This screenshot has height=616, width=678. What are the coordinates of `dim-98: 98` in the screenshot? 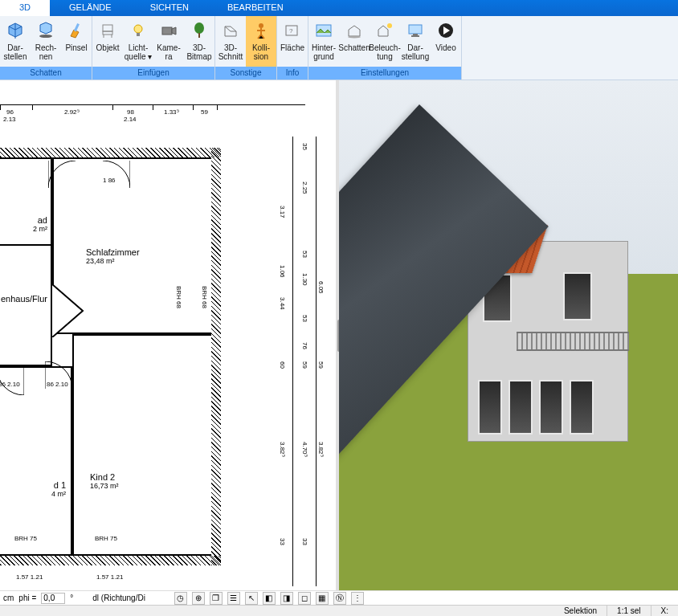 It's located at (130, 112).